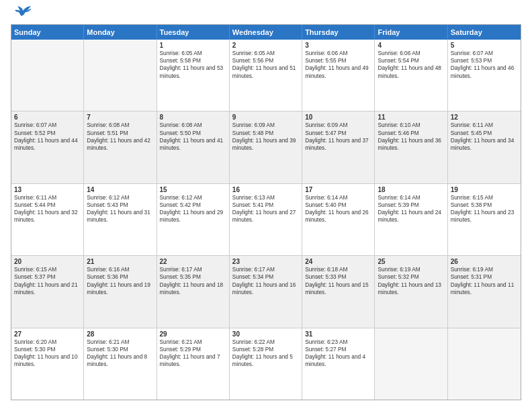 This screenshot has width=532, height=411. Describe the element at coordinates (339, 133) in the screenshot. I see `sunset-text: Sunset: 5:47 PM` at that location.